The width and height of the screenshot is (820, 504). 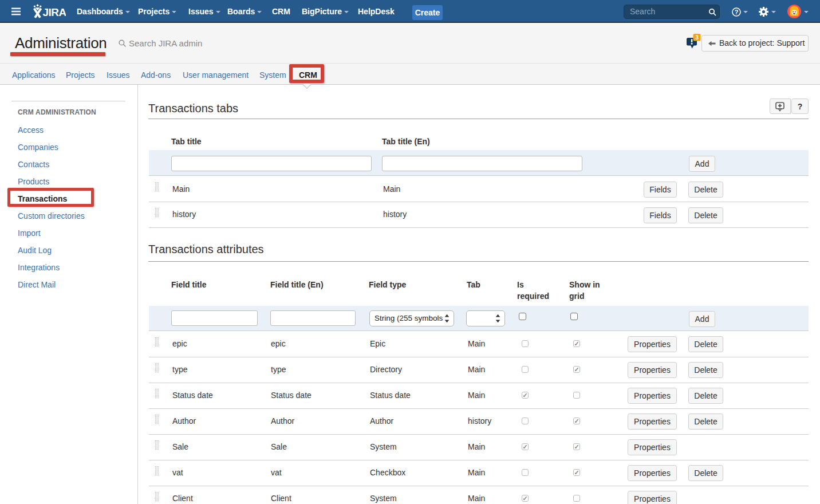 What do you see at coordinates (697, 38) in the screenshot?
I see `svg-text: 3` at bounding box center [697, 38].